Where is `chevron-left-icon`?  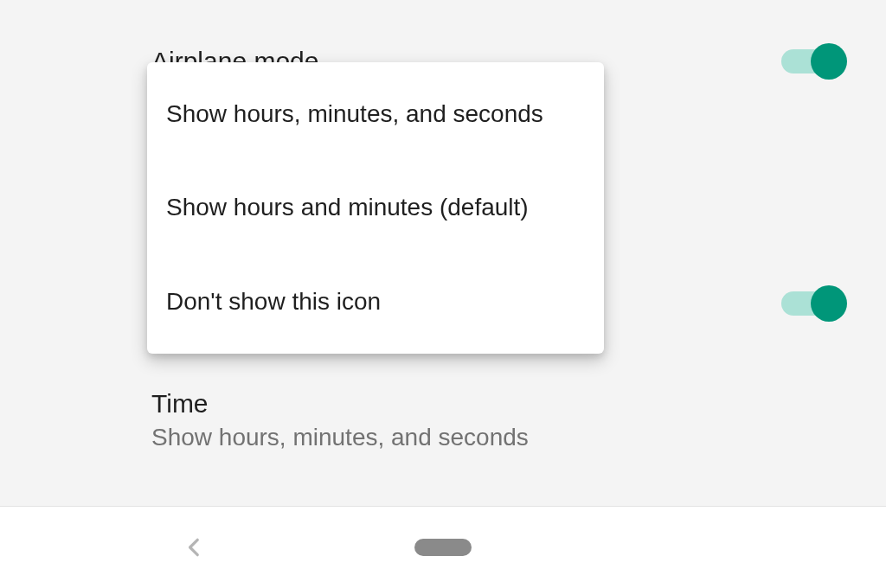 chevron-left-icon is located at coordinates (195, 547).